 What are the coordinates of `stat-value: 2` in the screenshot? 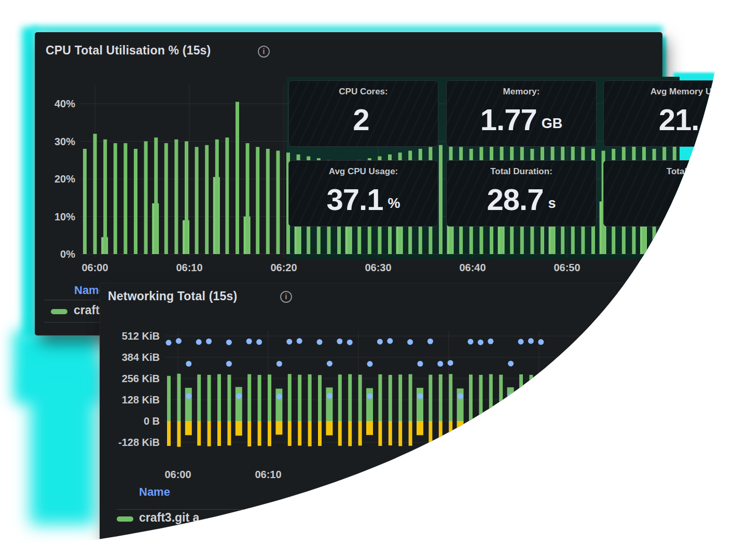 It's located at (361, 119).